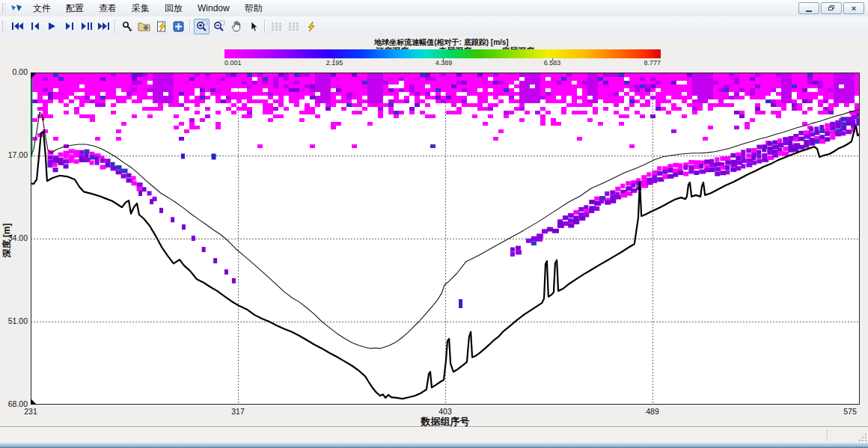  Describe the element at coordinates (127, 26) in the screenshot. I see `probe-icon` at that location.